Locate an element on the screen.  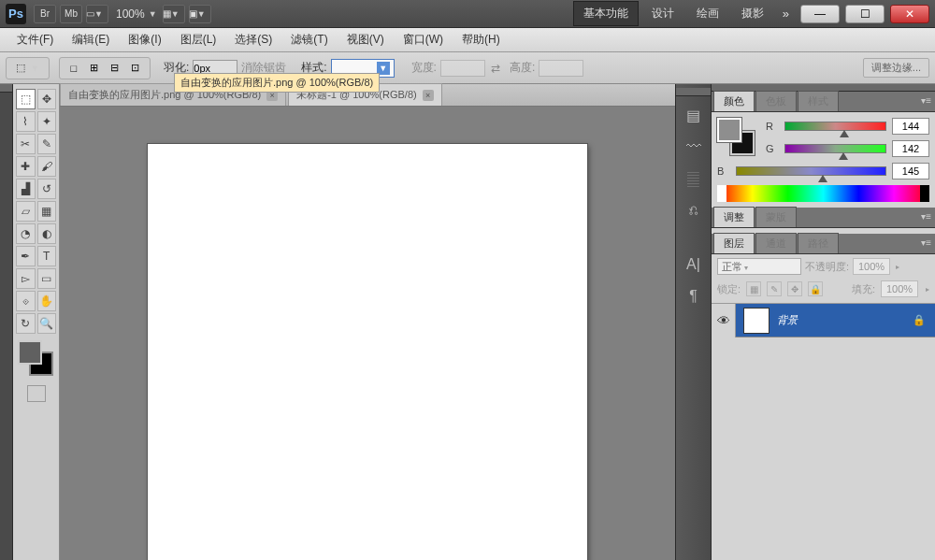
character-panel-icon: A| is located at coordinates (694, 265).